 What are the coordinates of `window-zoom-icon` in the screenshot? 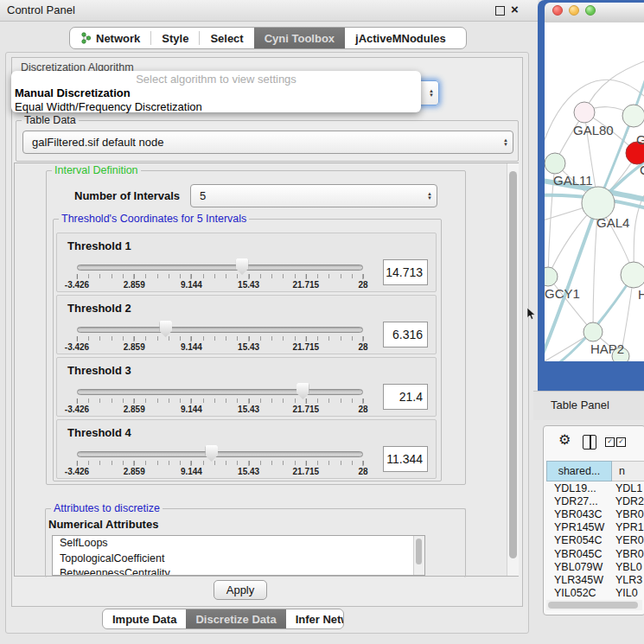 It's located at (590, 10).